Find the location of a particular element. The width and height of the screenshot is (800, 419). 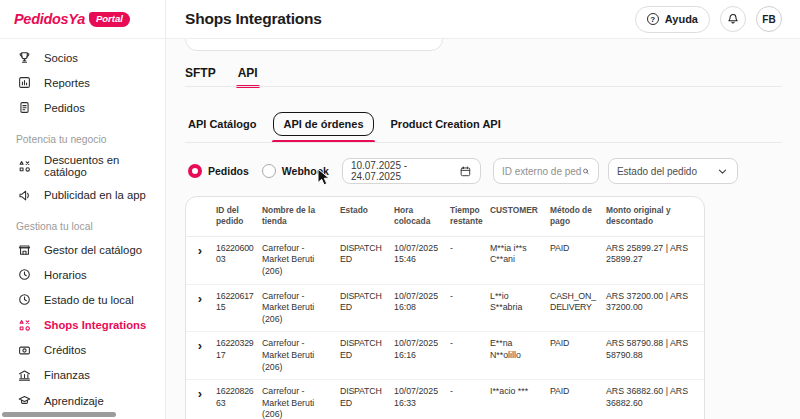

sidebar-item-shops-integrations: Shops Integrations is located at coordinates (82, 326).